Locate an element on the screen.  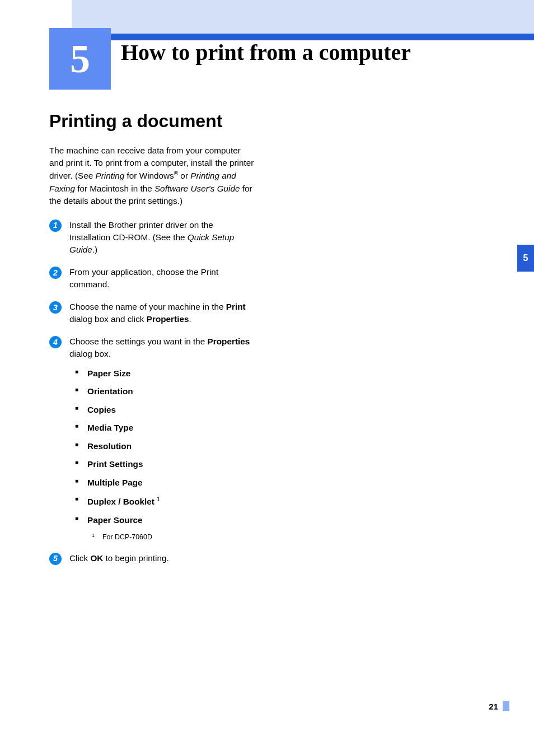
footnote: 1 For DCP-7060D is located at coordinates (174, 537).